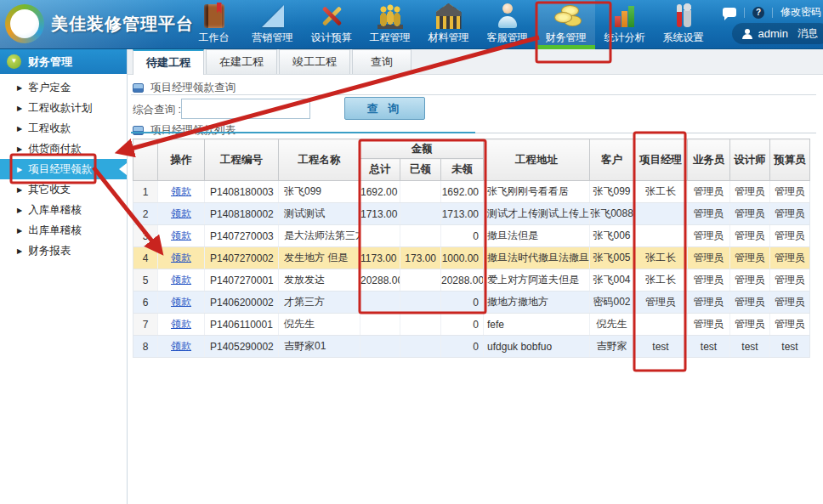  I want to click on sidebar-item-3: ▶供货商付款, so click(63, 149).